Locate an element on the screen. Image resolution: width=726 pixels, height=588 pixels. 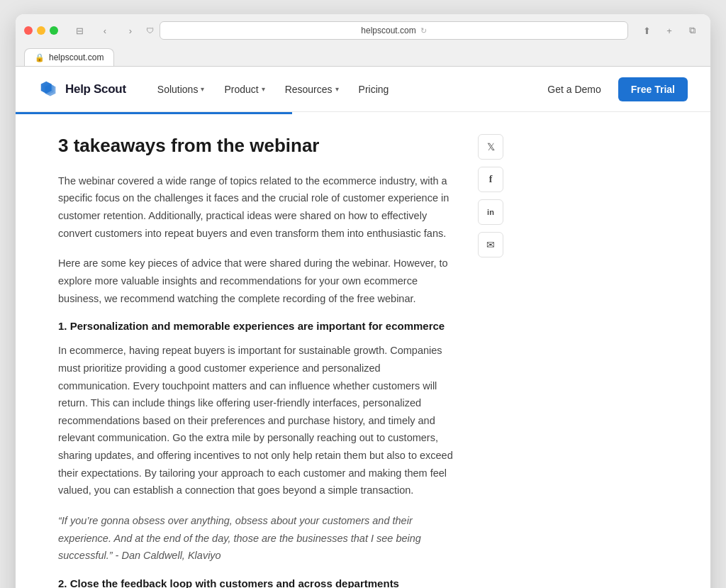
section2-heading: 2. Close the feedback loop with customer… is located at coordinates (257, 583).